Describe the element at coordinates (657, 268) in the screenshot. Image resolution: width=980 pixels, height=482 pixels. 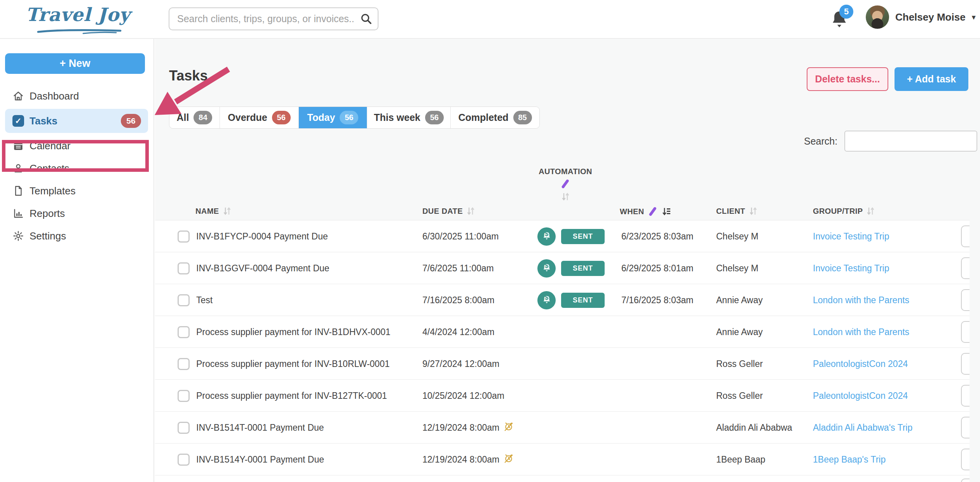
I see `task-sent-when: 6/29/2025 8:01am` at that location.